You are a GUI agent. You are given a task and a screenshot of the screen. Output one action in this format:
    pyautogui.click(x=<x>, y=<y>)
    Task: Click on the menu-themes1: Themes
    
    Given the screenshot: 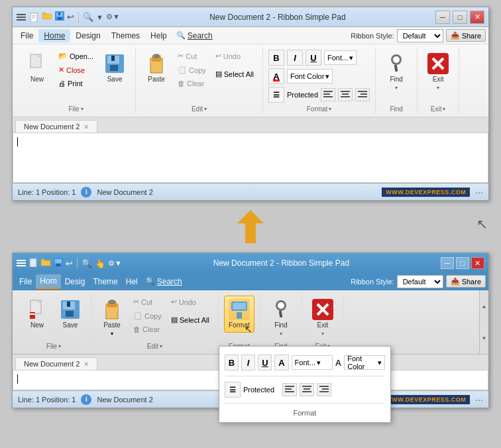 What is the action you would take?
    pyautogui.click(x=126, y=36)
    